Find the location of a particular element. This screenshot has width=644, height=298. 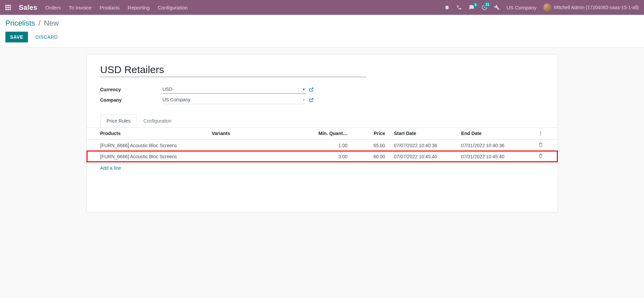

currency-external-link-icon is located at coordinates (311, 90).